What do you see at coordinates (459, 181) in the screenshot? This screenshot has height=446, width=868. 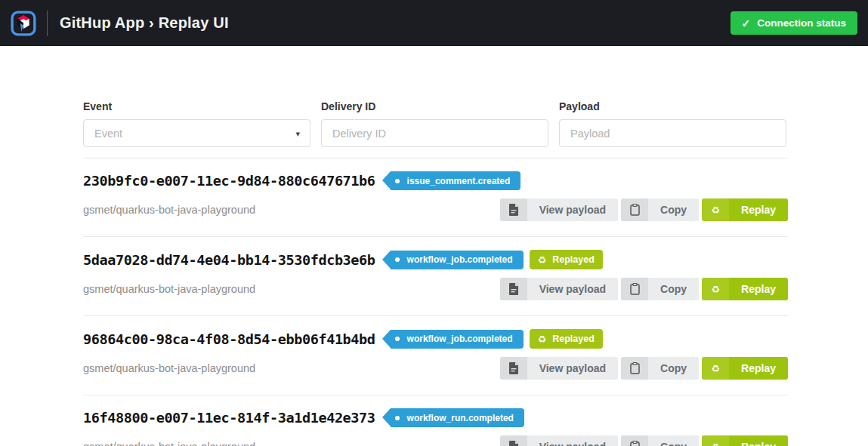 I see `event-badge-label: issue_comment.created` at bounding box center [459, 181].